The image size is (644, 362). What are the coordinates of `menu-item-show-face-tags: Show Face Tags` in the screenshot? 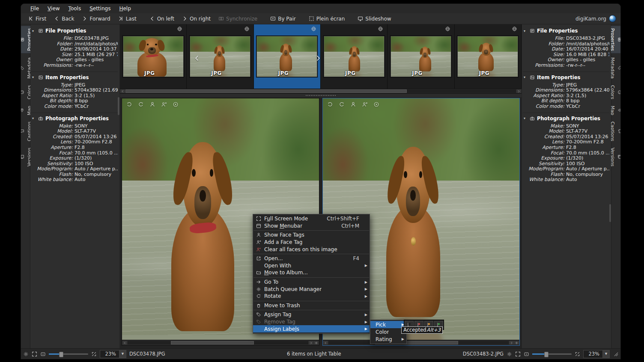 It's located at (311, 235).